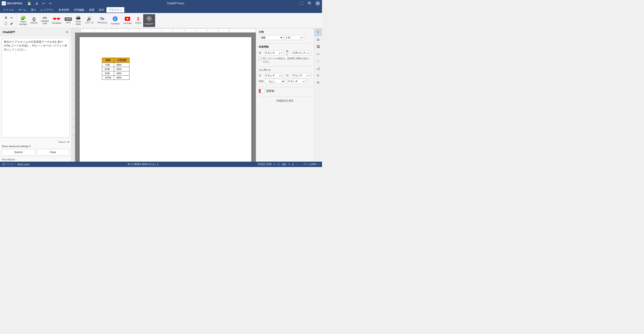 The width and height of the screenshot is (644, 334). I want to click on menu-plugins: プラグイン, so click(116, 10).